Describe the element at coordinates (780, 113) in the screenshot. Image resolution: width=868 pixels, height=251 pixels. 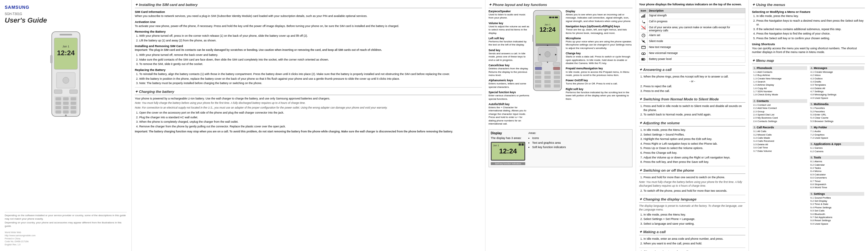
I see `contacts-items: 2.1 Contact List 2.2 Add New Contact 2.3…` at that location.